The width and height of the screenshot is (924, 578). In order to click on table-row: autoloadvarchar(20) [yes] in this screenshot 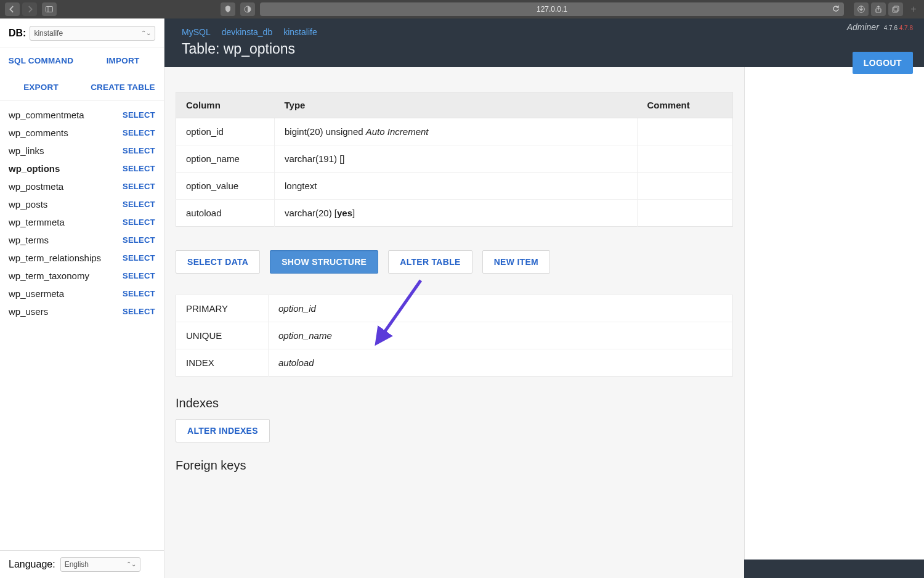, I will do `click(455, 213)`.